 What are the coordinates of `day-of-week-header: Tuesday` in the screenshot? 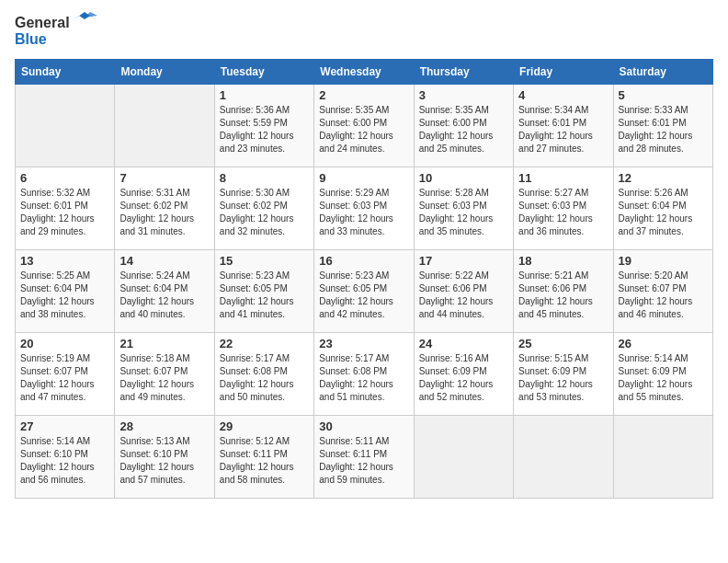 It's located at (264, 72).